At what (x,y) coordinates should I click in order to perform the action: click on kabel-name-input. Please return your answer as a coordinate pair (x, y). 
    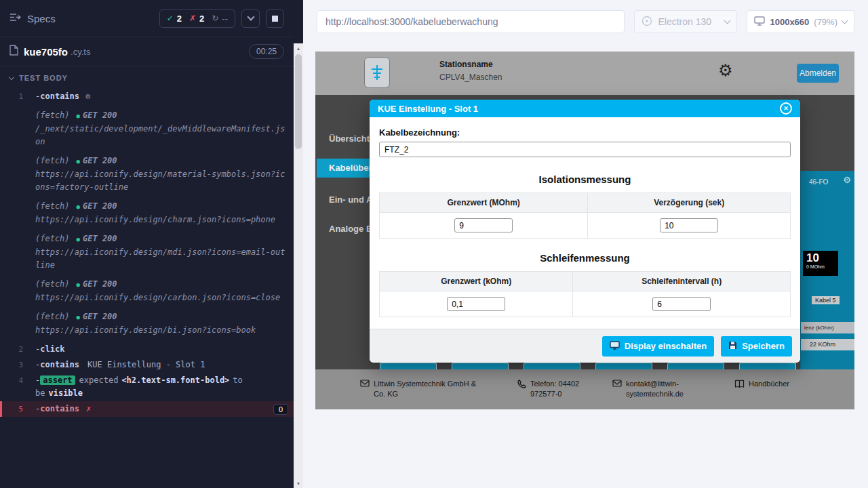
    Looking at the image, I should click on (585, 149).